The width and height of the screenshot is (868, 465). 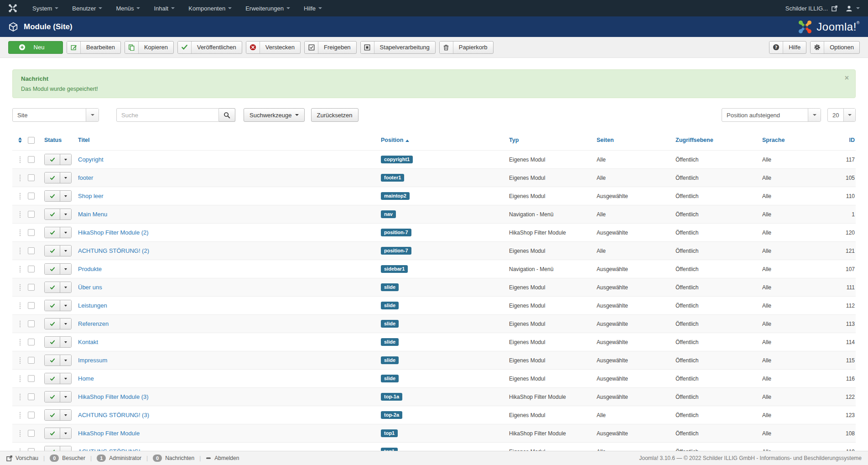 What do you see at coordinates (466, 47) in the screenshot?
I see `papierkorb-button: Papierkorb` at bounding box center [466, 47].